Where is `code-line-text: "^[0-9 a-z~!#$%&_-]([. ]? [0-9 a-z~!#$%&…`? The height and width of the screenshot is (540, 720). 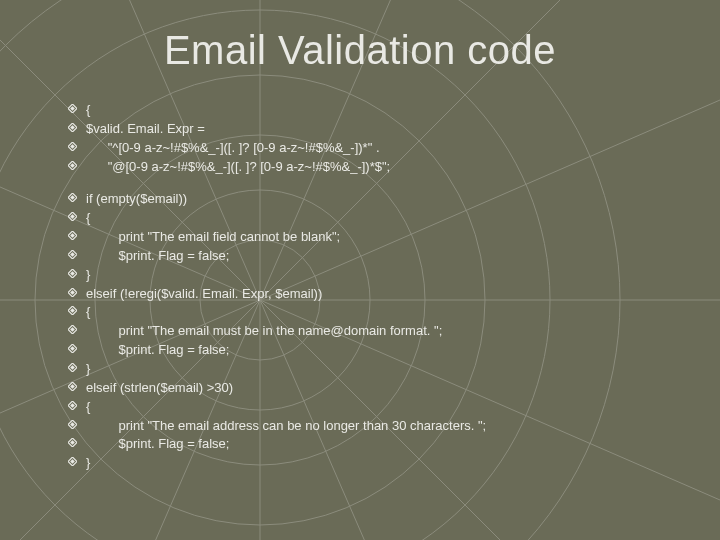
code-line-text: "^[0-9 a-z~!#$%&_-]([. ]? [0-9 a-z~!#$%&… is located at coordinates (383, 148).